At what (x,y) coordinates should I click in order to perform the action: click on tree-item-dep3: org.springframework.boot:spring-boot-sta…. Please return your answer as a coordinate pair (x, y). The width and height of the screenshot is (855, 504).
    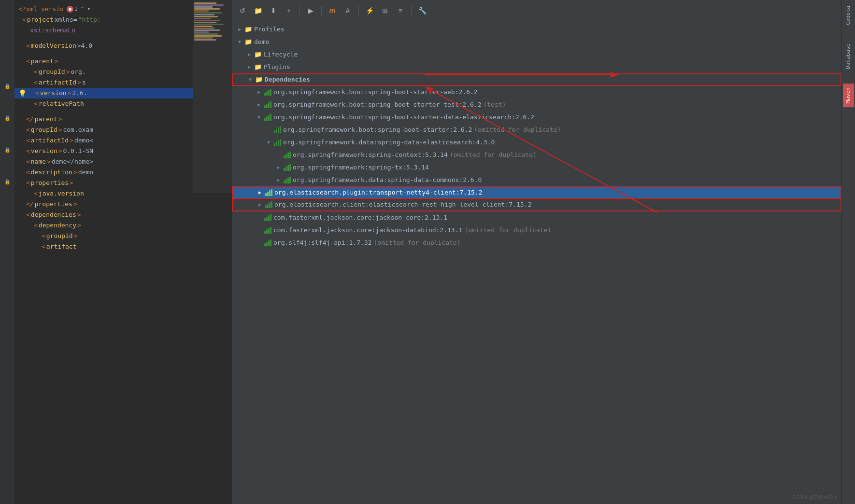
    Looking at the image, I should click on (537, 117).